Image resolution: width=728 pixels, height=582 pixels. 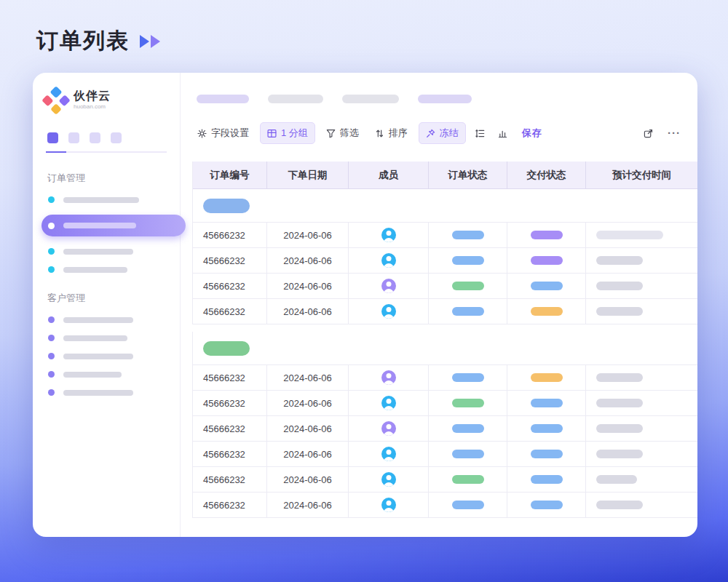 I want to click on view-tab-active, so click(x=52, y=138).